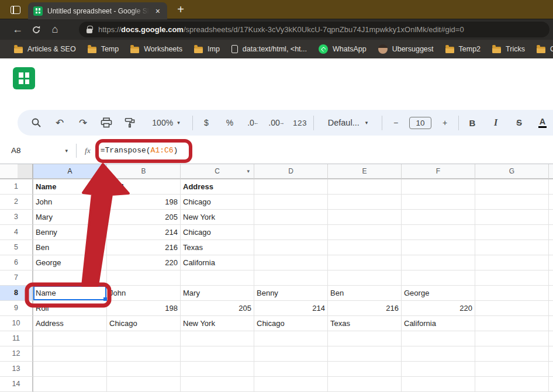  Describe the element at coordinates (519, 123) in the screenshot. I see `strikethrough-button: S` at that location.